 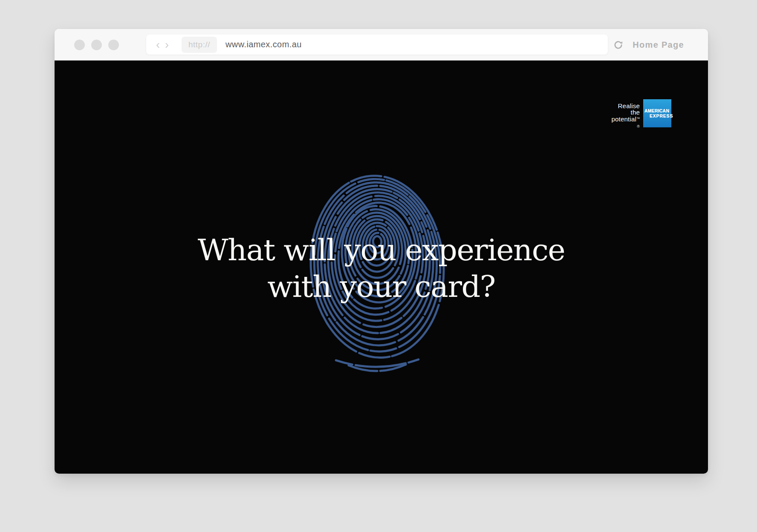 What do you see at coordinates (624, 119) in the screenshot?
I see `tagline-line3-text: potential` at bounding box center [624, 119].